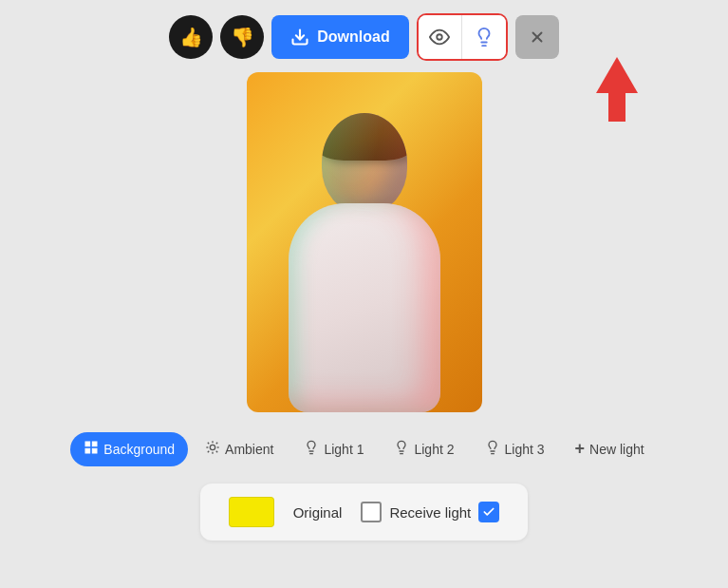 The height and width of the screenshot is (588, 728). What do you see at coordinates (537, 37) in the screenshot?
I see `close-button` at bounding box center [537, 37].